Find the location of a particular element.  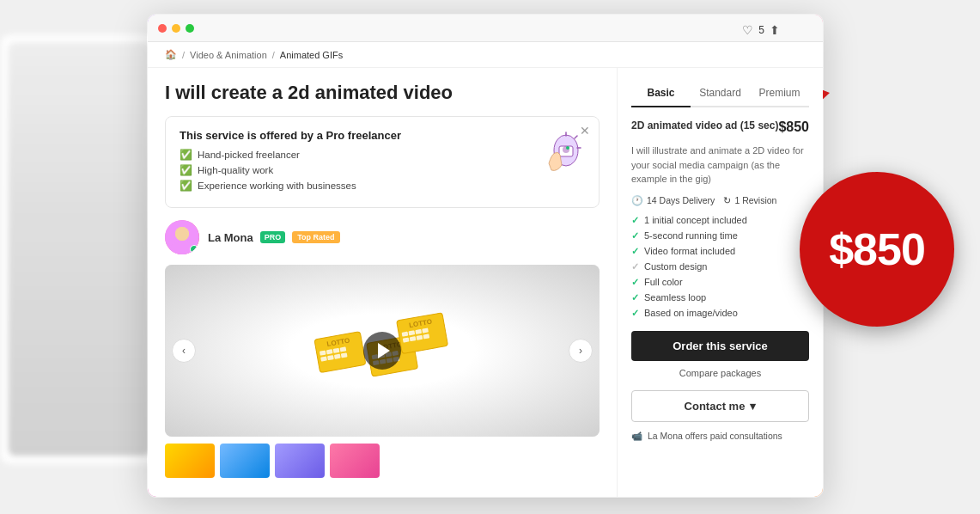

feature-label-1: 1 initial concept included is located at coordinates (696, 220).